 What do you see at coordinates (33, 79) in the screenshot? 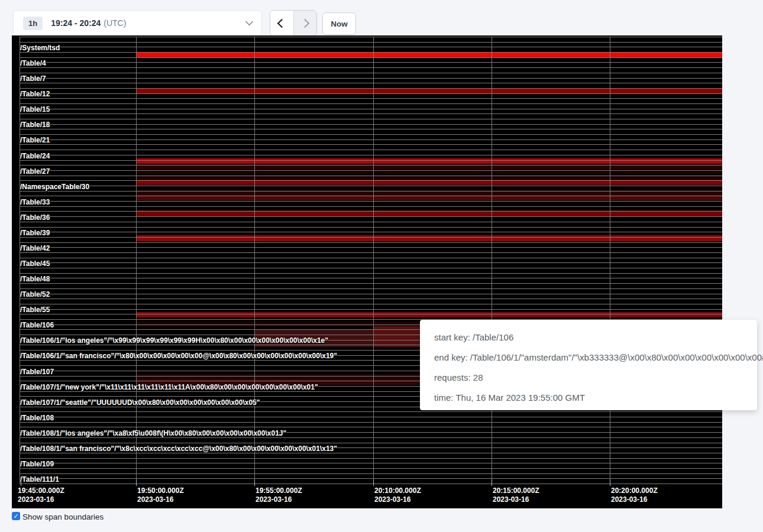
I see `row-label: /Table/7` at bounding box center [33, 79].